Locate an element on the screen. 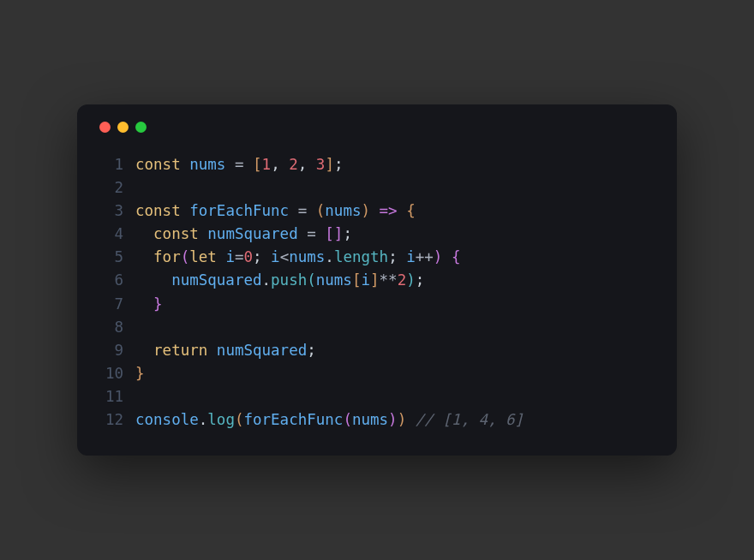  line-content: const forEachFunc = (nums) => { is located at coordinates (276, 211).